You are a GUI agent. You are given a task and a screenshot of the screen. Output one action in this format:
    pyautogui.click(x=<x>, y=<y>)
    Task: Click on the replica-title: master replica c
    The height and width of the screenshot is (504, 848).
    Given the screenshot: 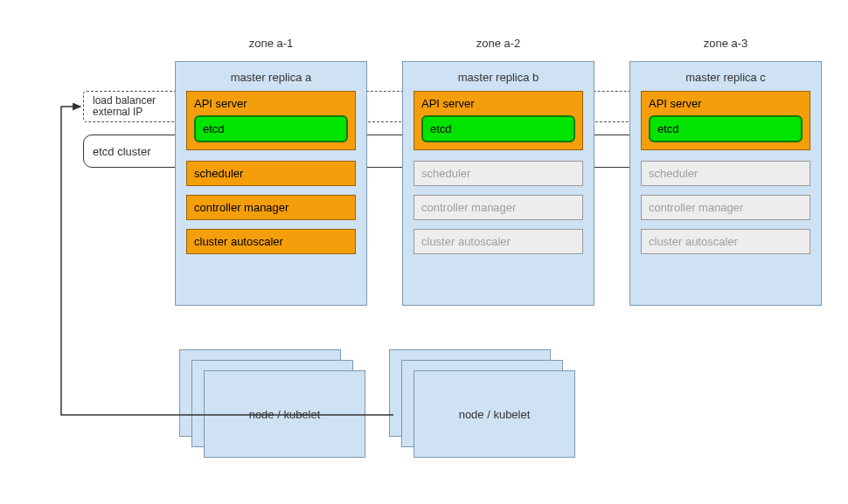 What is the action you would take?
    pyautogui.click(x=726, y=77)
    